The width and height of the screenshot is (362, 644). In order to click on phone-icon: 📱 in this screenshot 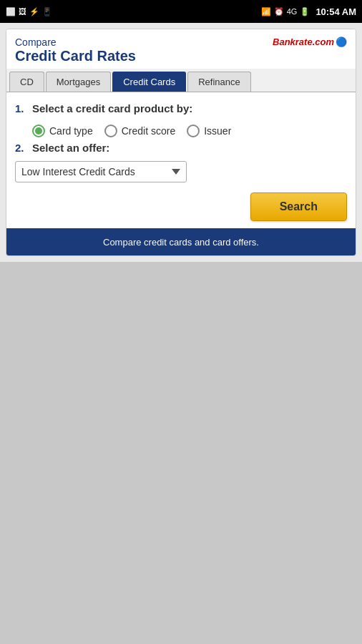, I will do `click(47, 11)`.